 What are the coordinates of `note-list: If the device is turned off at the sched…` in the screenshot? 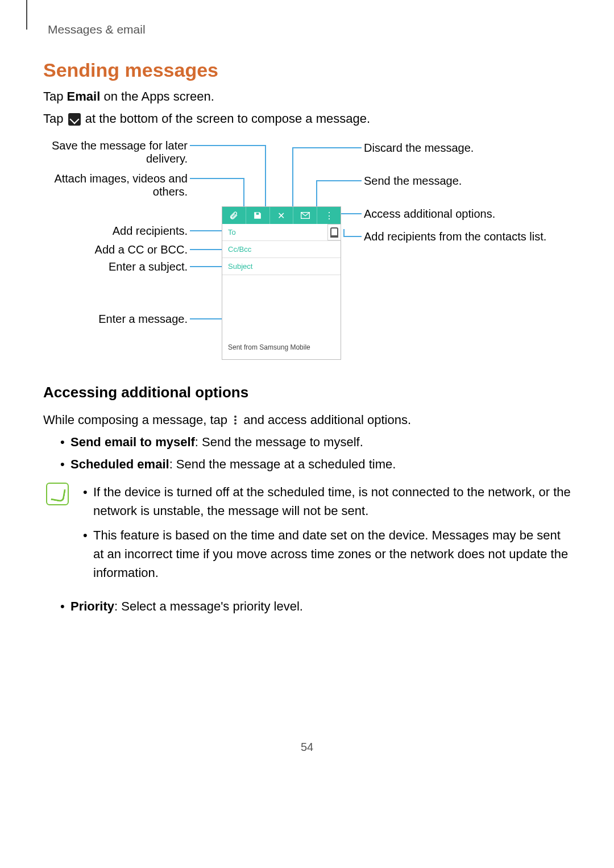 It's located at (321, 535).